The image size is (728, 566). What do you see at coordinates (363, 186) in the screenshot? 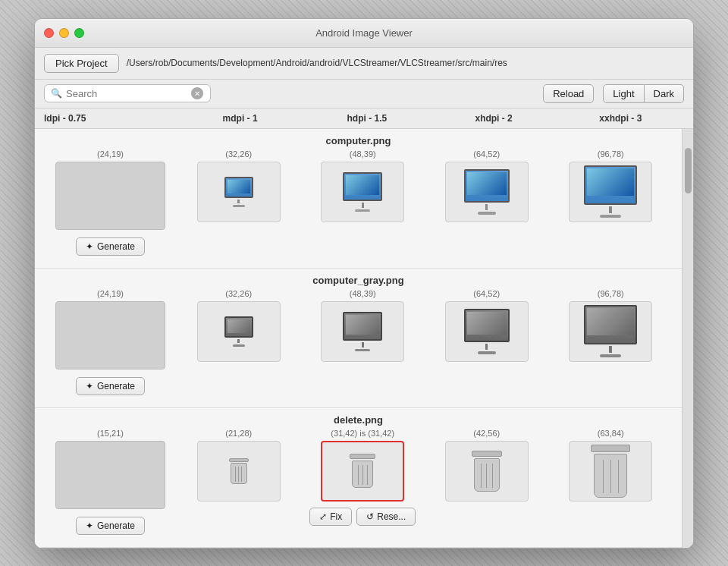
I see `cell-computer-hdpi: (48,39)` at bounding box center [363, 186].